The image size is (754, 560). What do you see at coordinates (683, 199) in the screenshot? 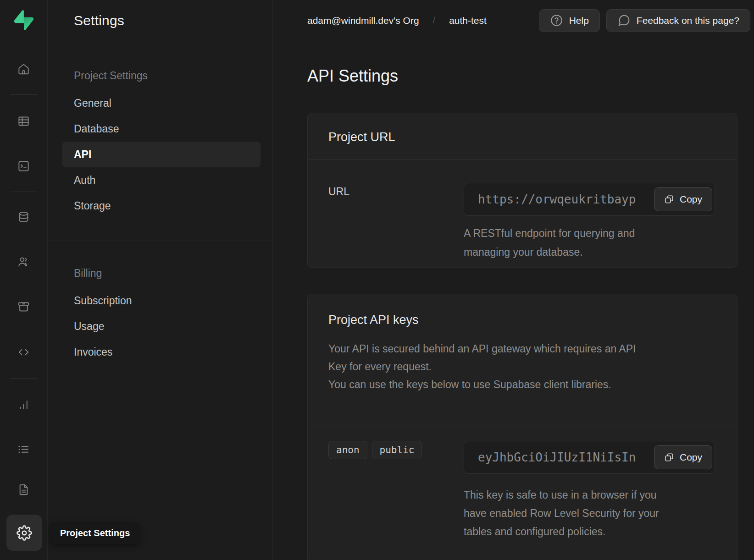
I see `copy-url-button: Copy` at bounding box center [683, 199].